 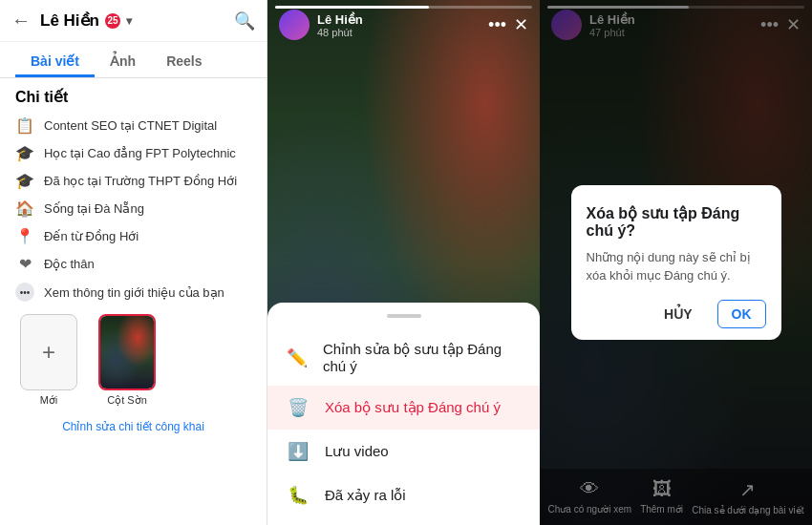 I want to click on highschool-text: Đã học tại Trường THPT Đồng Hới, so click(x=140, y=181).